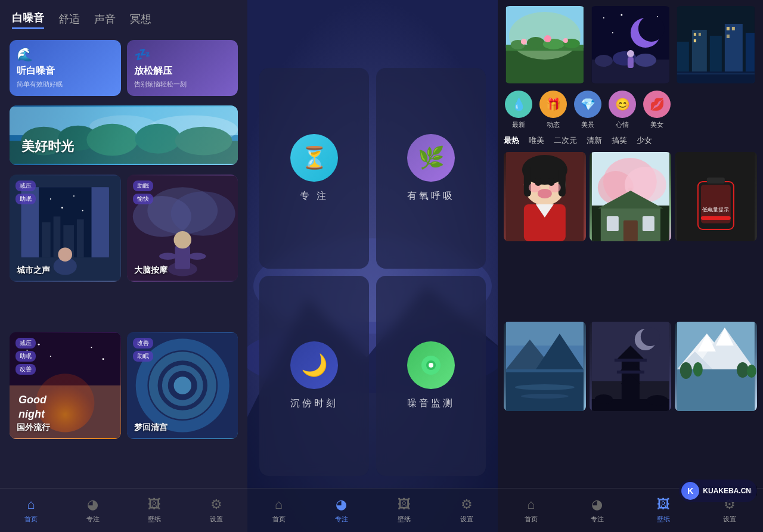 The height and width of the screenshot is (532, 763). What do you see at coordinates (26, 356) in the screenshot?
I see `tag-sleep3: 助眠` at bounding box center [26, 356].